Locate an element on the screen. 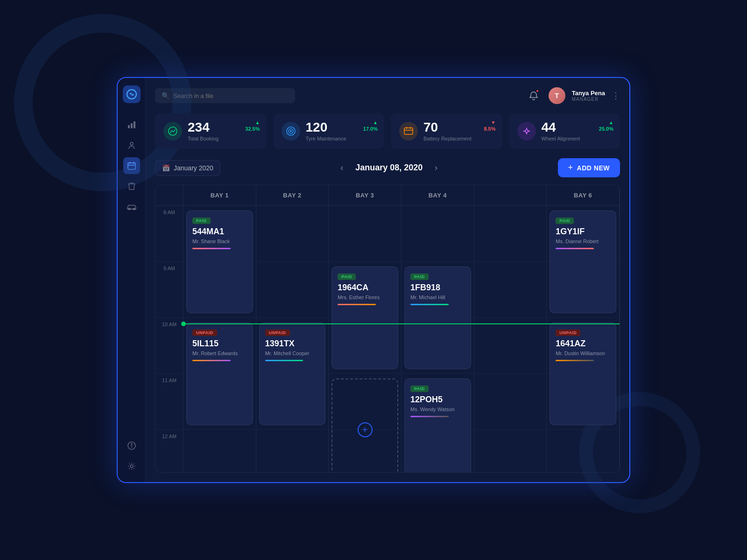 The image size is (747, 560). stat-pct-tyre-maintenance: 17.0% is located at coordinates (371, 129).